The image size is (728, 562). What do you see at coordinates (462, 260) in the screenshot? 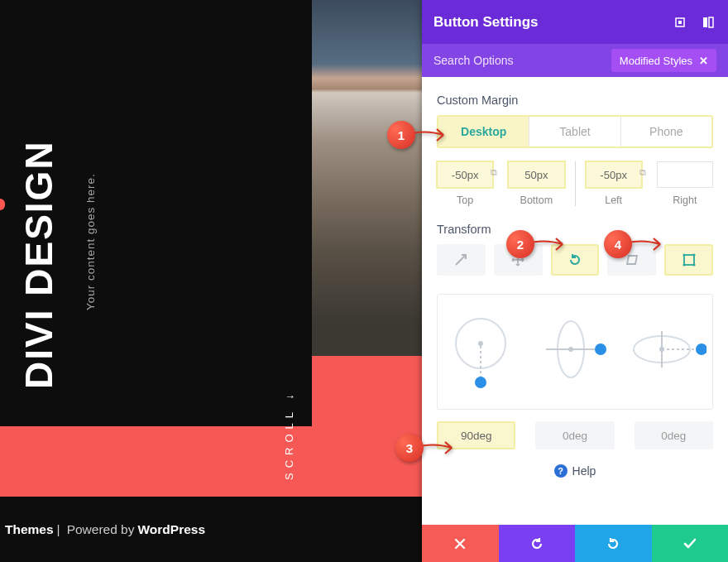
I see `transform-tab-scale` at bounding box center [462, 260].